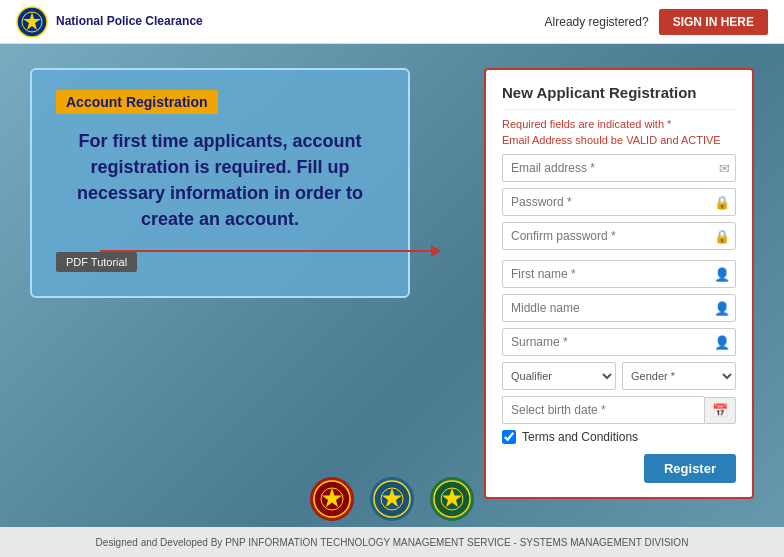 The width and height of the screenshot is (784, 557). What do you see at coordinates (619, 140) in the screenshot?
I see `email-note: Email Address should be VALID and ACTIVE` at bounding box center [619, 140].